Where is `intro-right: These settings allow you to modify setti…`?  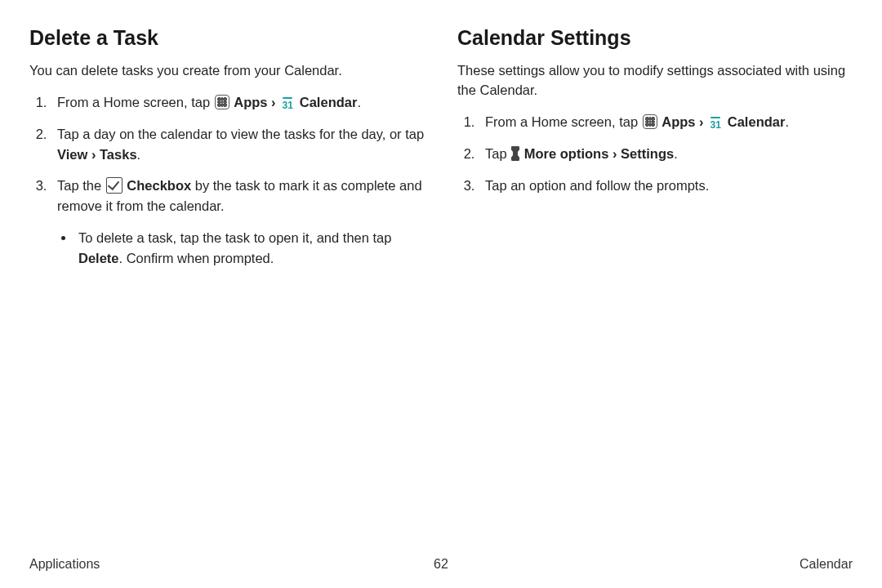 intro-right: These settings allow you to modify setti… is located at coordinates (655, 81).